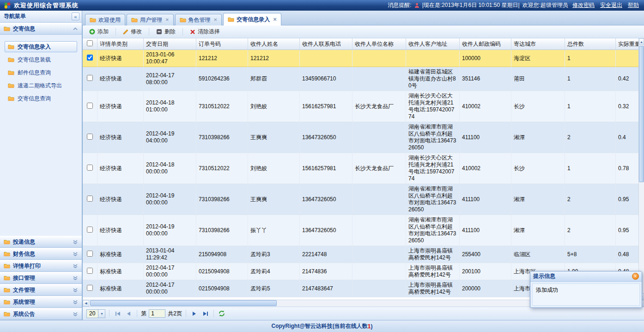 Image resolution: width=644 pixels, height=332 pixels. Describe the element at coordinates (121, 44) in the screenshot. I see `column-header-type: 详情单类别` at that location.